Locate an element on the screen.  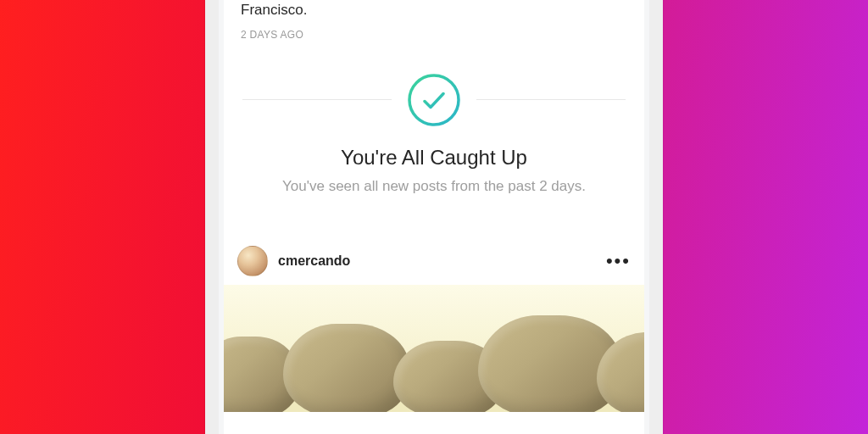
caught-up-subtitle: You've seen all new posts from the past … is located at coordinates (434, 186).